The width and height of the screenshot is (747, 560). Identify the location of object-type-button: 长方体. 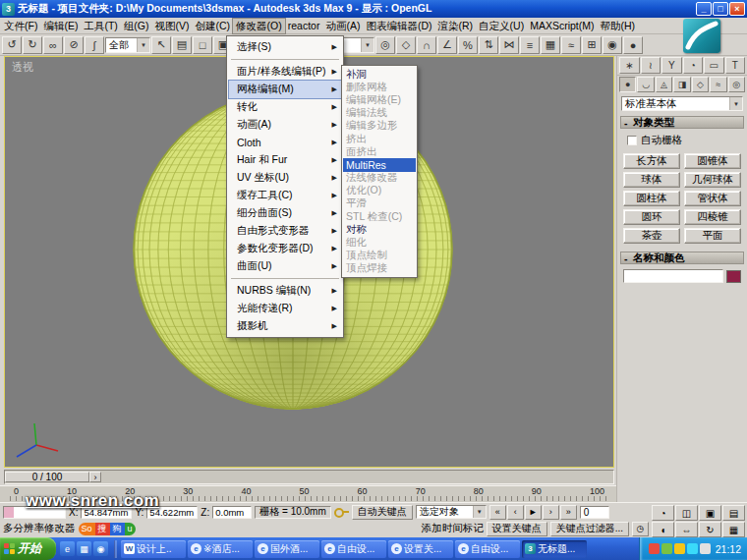
(652, 161).